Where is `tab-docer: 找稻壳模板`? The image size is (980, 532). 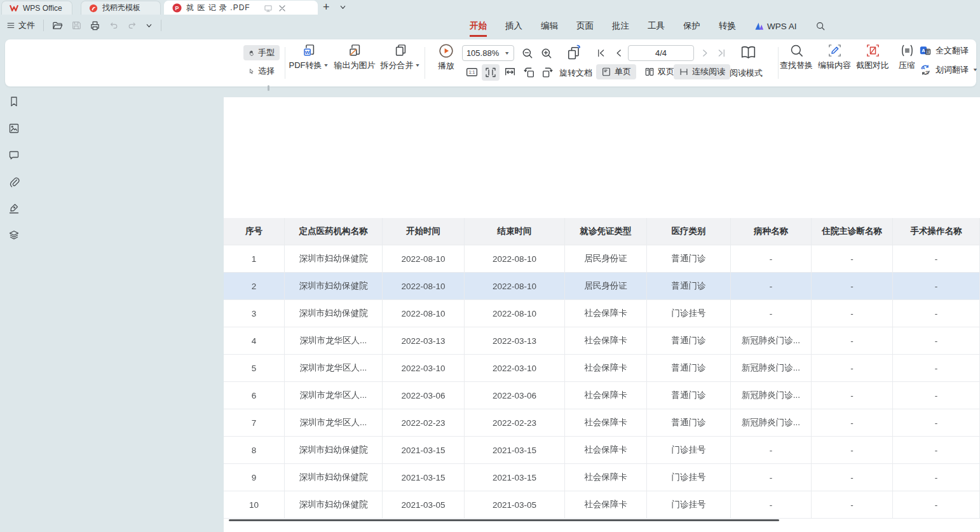 tab-docer: 找稻壳模板 is located at coordinates (121, 8).